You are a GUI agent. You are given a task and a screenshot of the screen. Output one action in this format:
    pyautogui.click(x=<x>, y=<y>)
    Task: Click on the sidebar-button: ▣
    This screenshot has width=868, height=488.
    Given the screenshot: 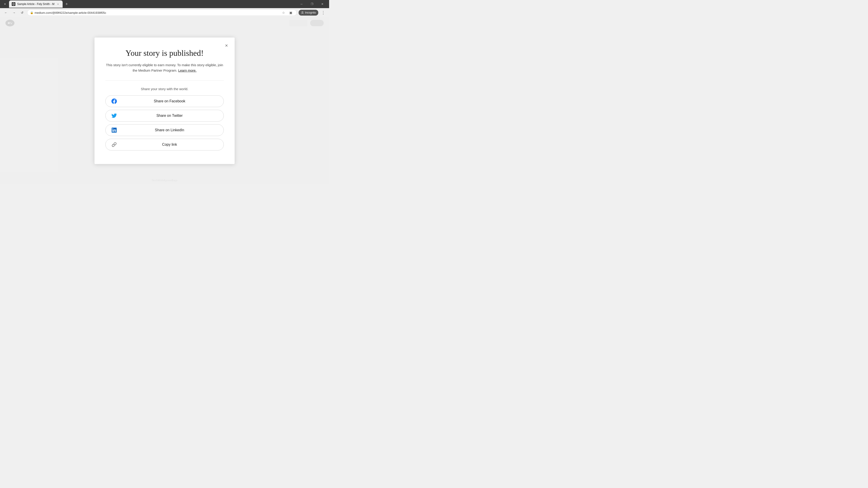 What is the action you would take?
    pyautogui.click(x=290, y=13)
    